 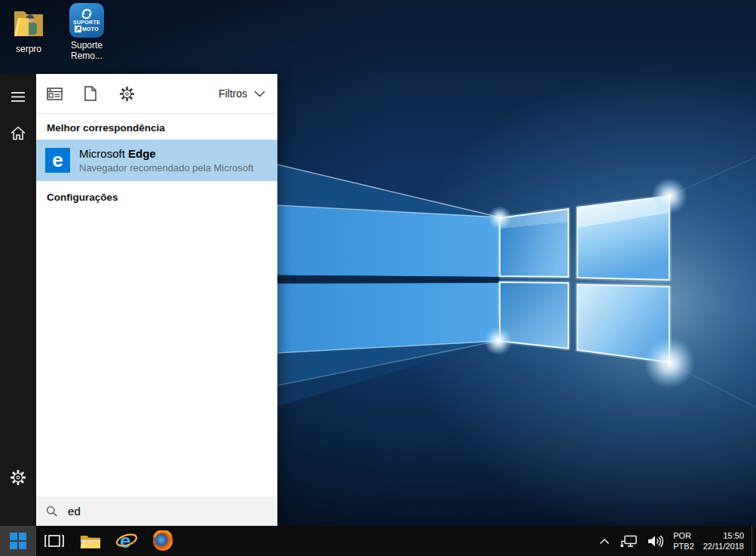 I want to click on search-input, so click(x=167, y=511).